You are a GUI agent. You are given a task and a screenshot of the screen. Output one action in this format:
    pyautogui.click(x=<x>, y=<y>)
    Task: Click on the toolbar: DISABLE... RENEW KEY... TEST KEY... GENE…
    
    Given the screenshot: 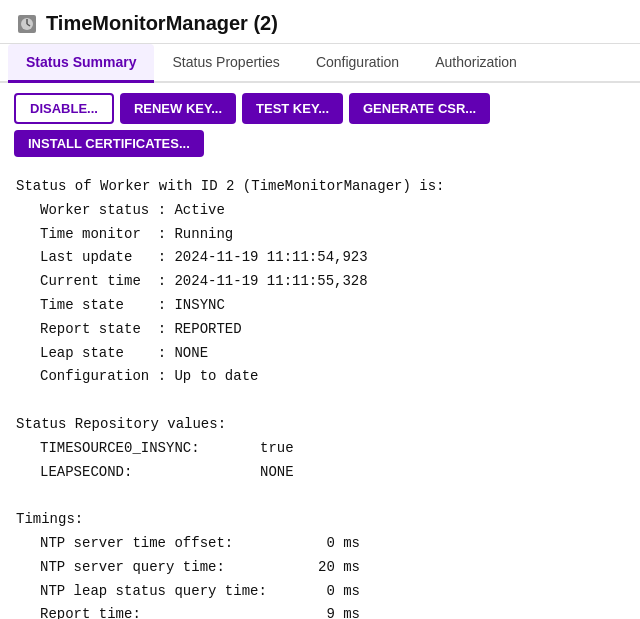 What is the action you would take?
    pyautogui.click(x=320, y=125)
    